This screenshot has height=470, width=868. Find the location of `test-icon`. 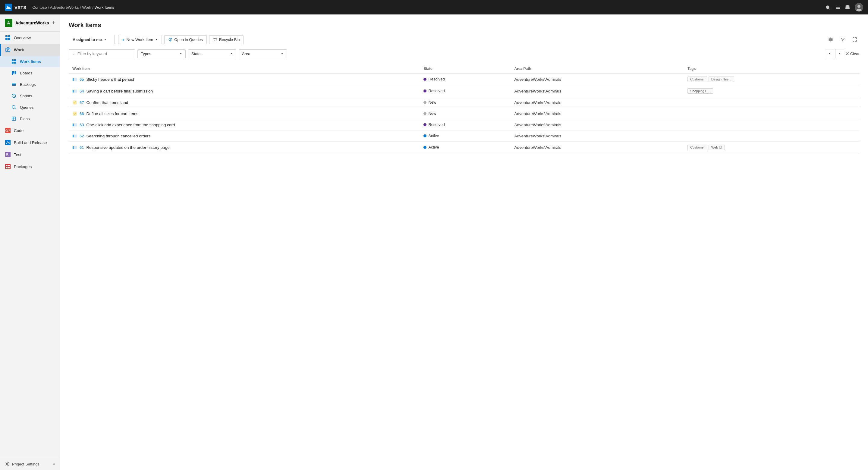

test-icon is located at coordinates (8, 155).